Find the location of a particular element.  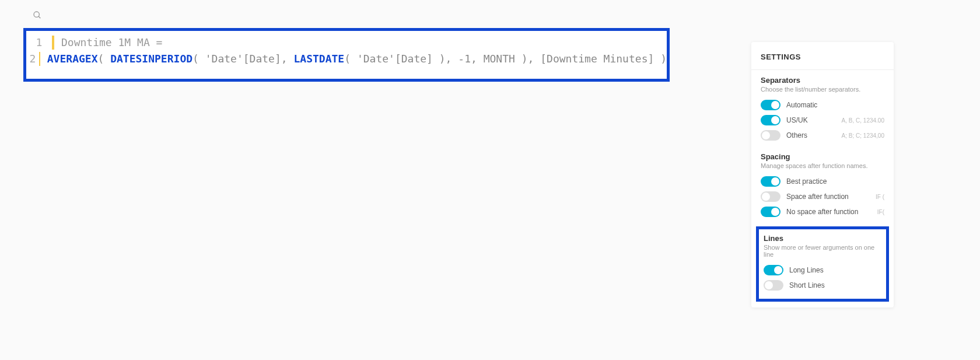

separators-heading: Separators is located at coordinates (822, 81).